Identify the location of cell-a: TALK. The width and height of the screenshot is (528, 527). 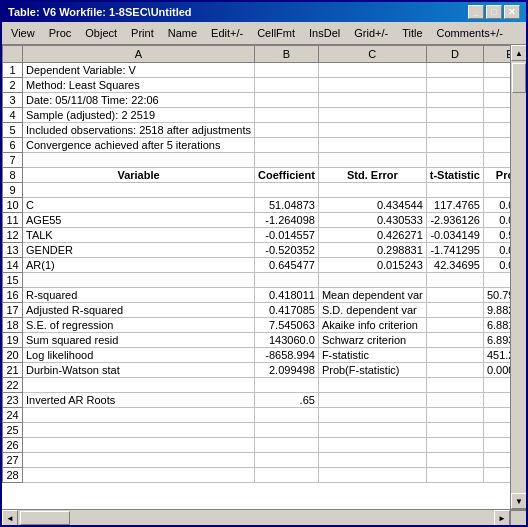
(139, 236).